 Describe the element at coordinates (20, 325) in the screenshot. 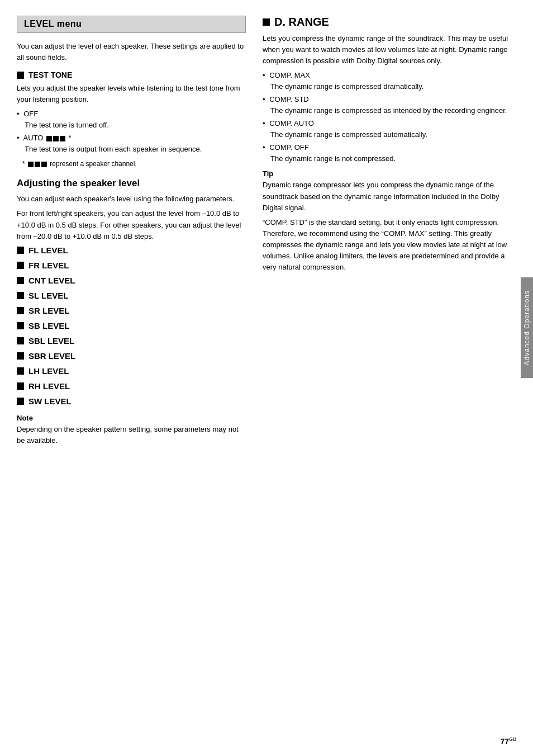

I see `sb-square-icon` at that location.